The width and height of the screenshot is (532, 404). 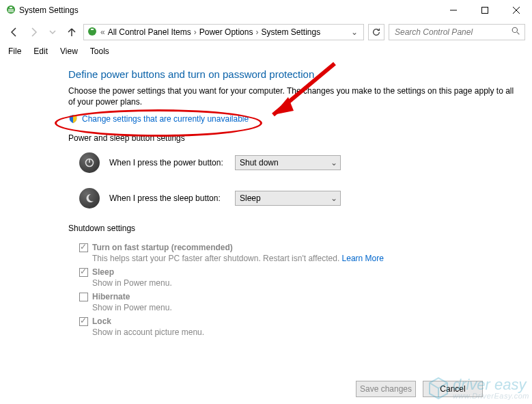 I want to click on recent-locations-button, so click(x=53, y=32).